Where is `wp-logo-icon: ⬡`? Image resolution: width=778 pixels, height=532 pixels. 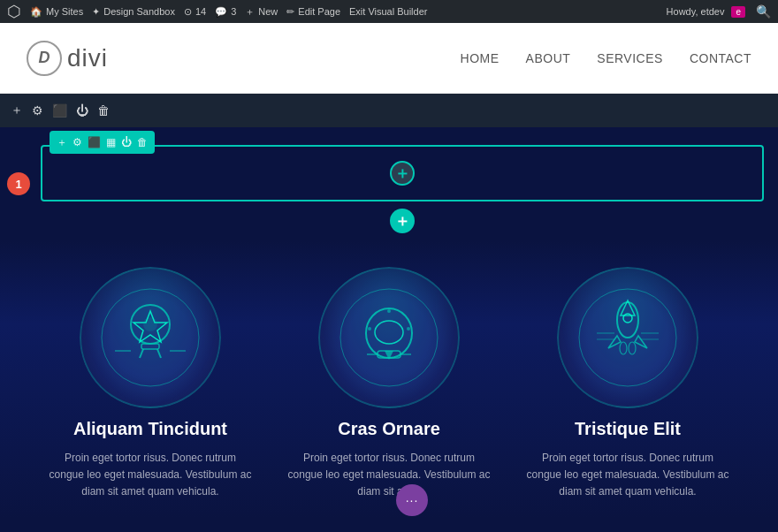 wp-logo-icon: ⬡ is located at coordinates (14, 11).